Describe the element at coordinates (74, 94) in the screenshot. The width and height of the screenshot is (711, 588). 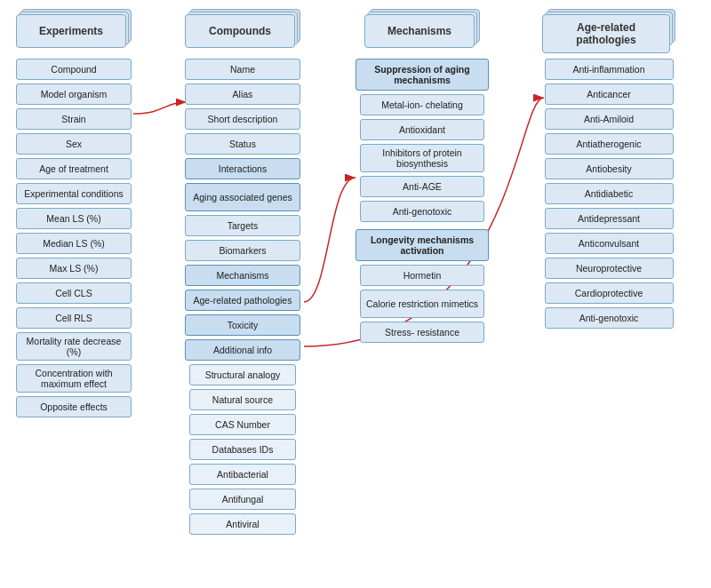
I see `exp-model-organism: Model organism` at that location.